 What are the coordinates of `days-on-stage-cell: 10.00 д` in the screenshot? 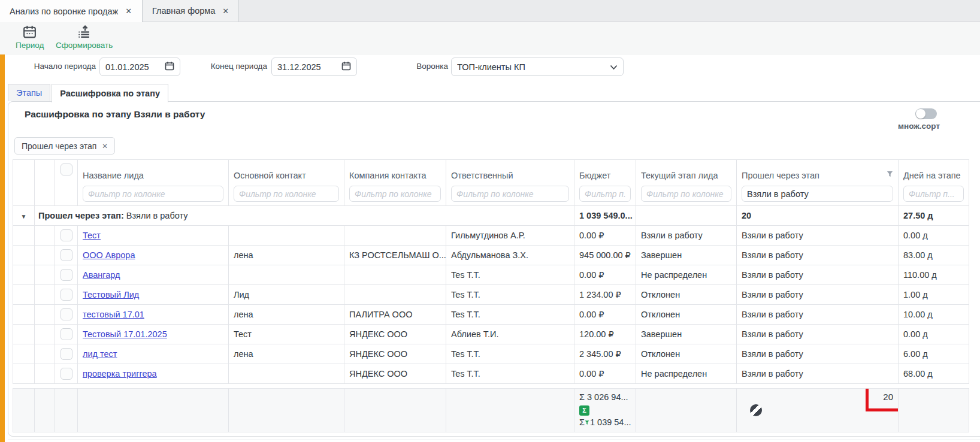 It's located at (934, 315).